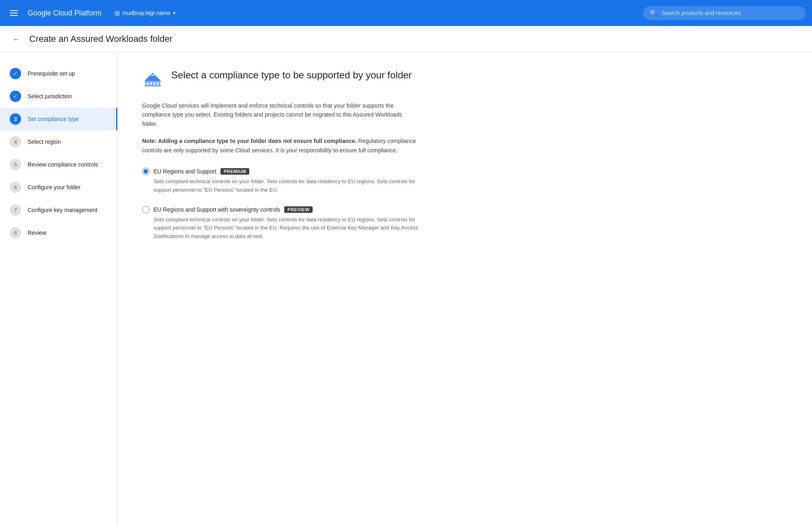  What do you see at coordinates (58, 187) in the screenshot?
I see `sidebar-item-configure-folder: 6 Configure your folder` at bounding box center [58, 187].